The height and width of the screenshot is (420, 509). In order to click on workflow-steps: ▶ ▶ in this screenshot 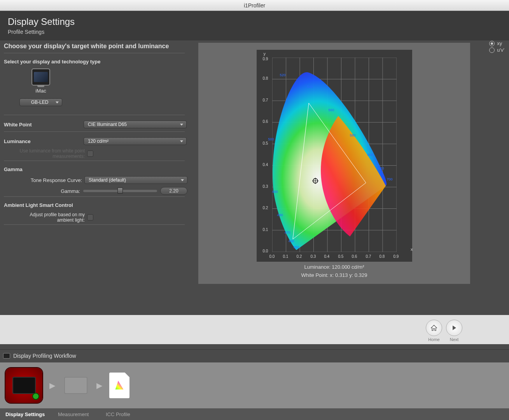, I will do `click(254, 385)`.